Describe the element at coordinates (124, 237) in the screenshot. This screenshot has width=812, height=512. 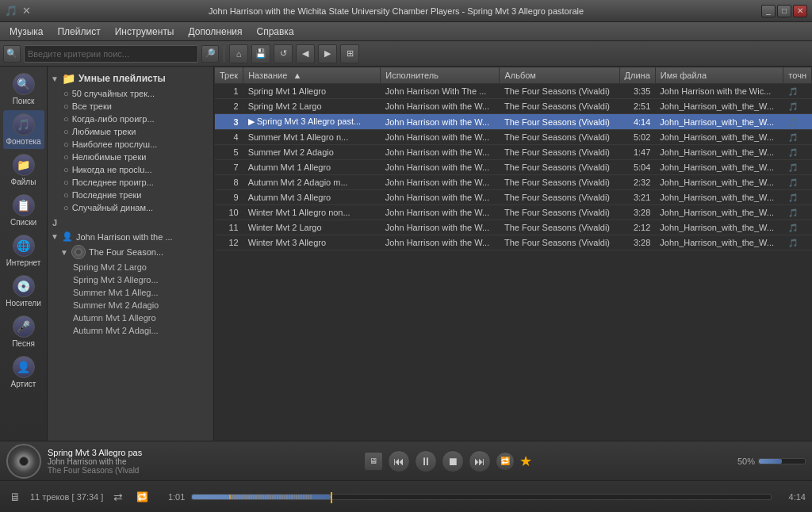
I see `tree-artist-label: John Harrison with the ...` at that location.